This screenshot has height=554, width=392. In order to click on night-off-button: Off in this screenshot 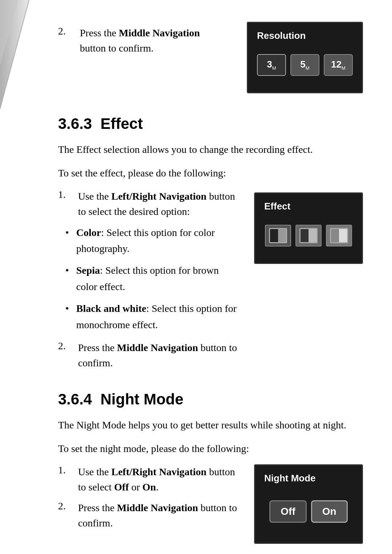, I will do `click(288, 512)`.